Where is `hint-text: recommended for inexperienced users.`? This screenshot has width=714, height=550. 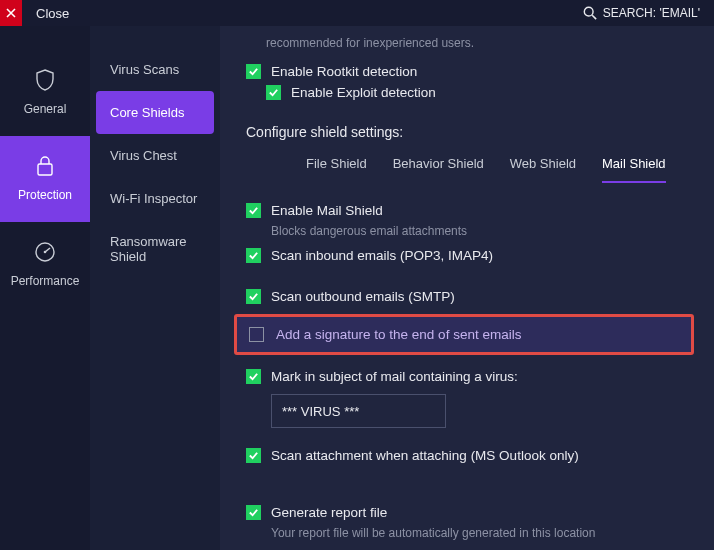 hint-text: recommended for inexperienced users. is located at coordinates (480, 43).